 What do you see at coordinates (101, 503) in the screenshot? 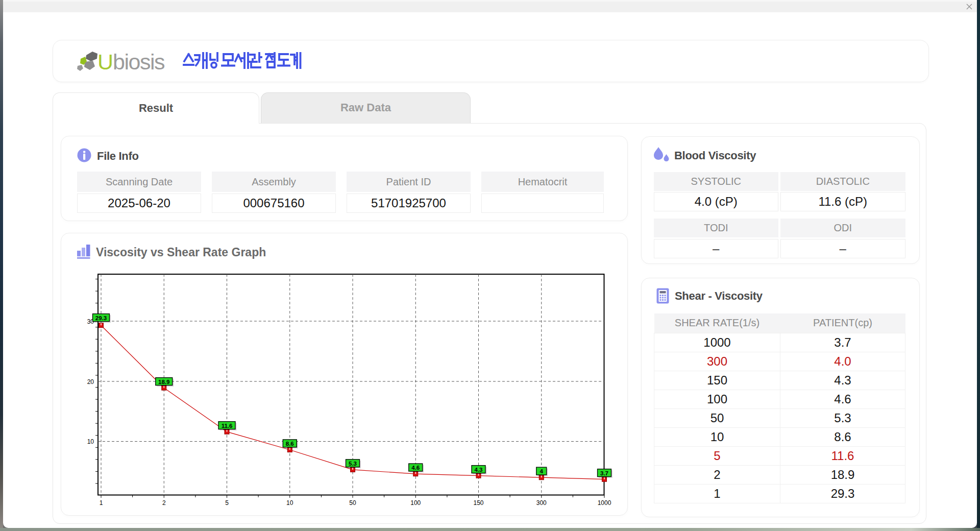
I see `svg-text: 1` at bounding box center [101, 503].